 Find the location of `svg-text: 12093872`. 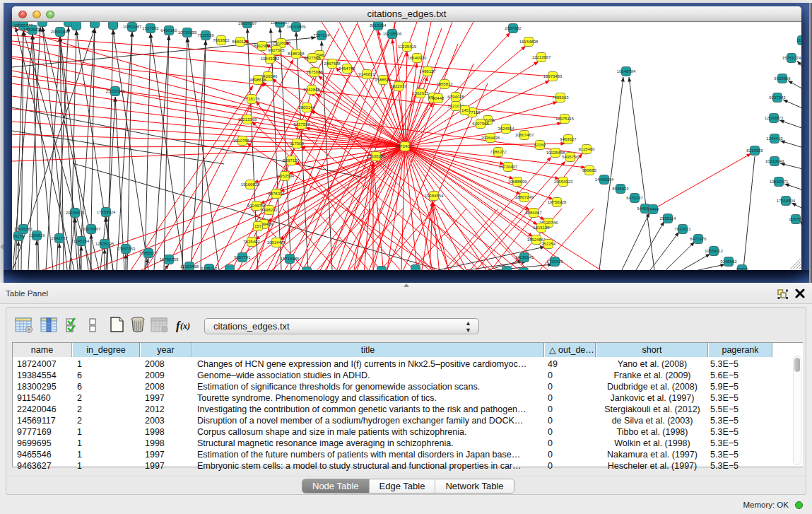

svg-text: 12093872 is located at coordinates (775, 118).